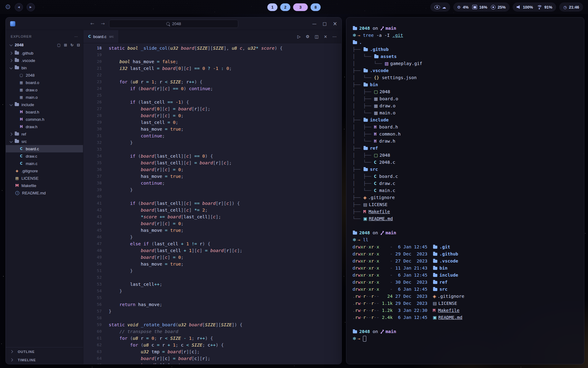 This screenshot has width=588, height=368. What do you see at coordinates (325, 24) in the screenshot?
I see `maximize-button: □` at bounding box center [325, 24].